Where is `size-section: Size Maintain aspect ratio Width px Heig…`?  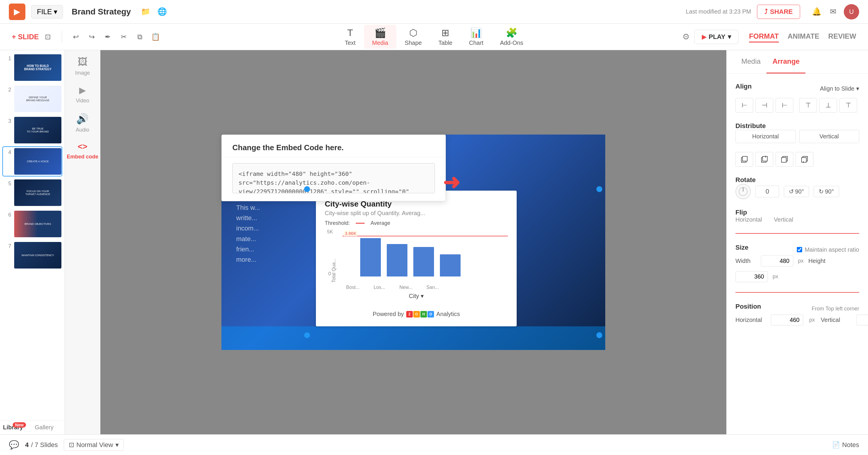 size-section: Size Maintain aspect ratio Width px Heig… is located at coordinates (797, 263).